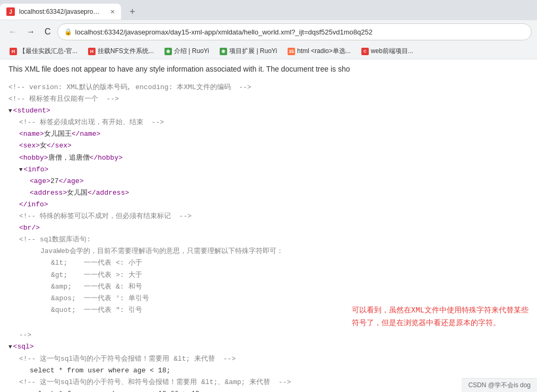  Describe the element at coordinates (268, 359) in the screenshot. I see `xml-line-23: <!-- 这一句sql语句的小于符号会报错！需要用 &lt; 来代替 -->` at that location.